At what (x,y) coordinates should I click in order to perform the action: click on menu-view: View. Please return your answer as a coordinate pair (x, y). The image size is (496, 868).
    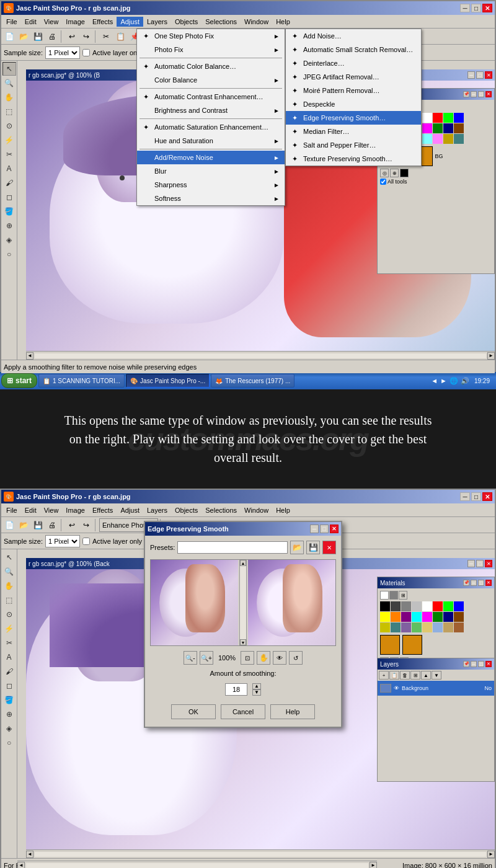
    Looking at the image, I should click on (51, 22).